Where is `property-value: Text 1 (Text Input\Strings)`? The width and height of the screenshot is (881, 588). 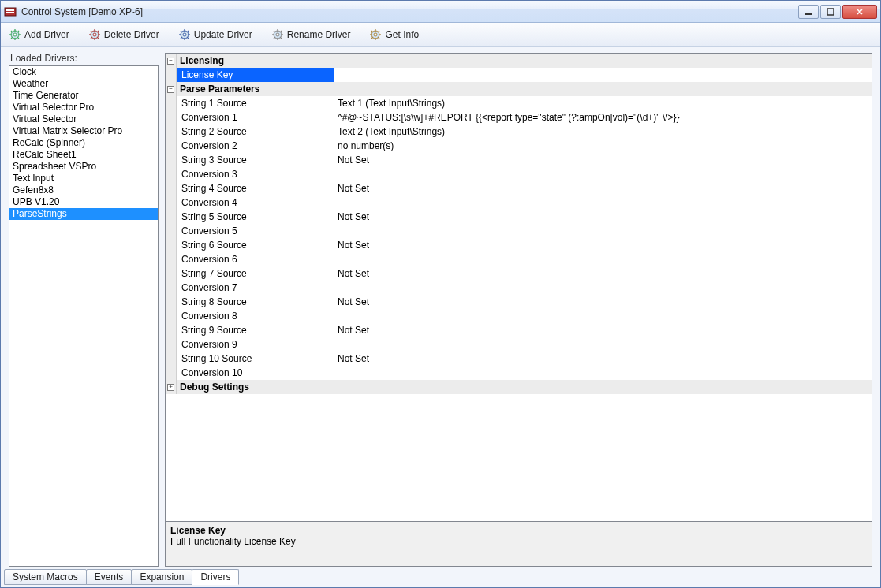
property-value: Text 1 (Text Input\Strings) is located at coordinates (603, 103).